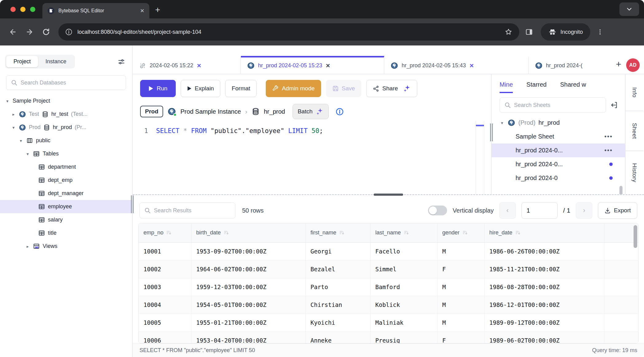 The width and height of the screenshot is (644, 357). Describe the element at coordinates (29, 32) in the screenshot. I see `forward-button` at that location.